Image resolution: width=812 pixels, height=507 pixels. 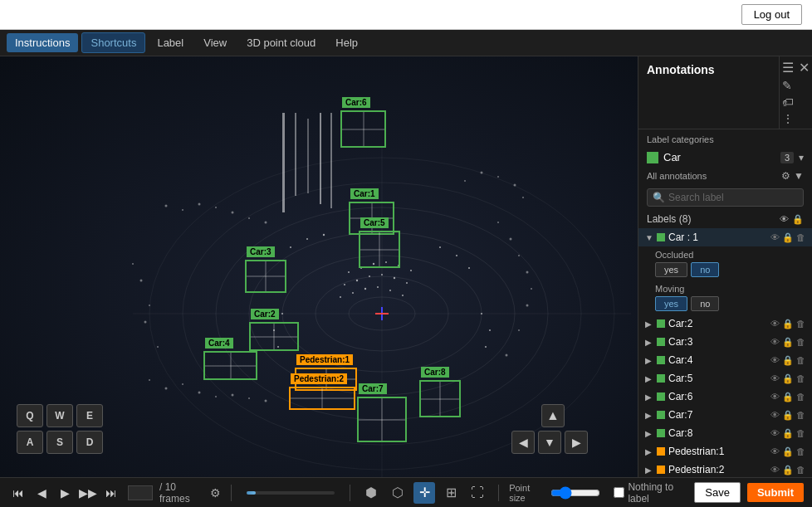 What do you see at coordinates (726, 397) in the screenshot?
I see `annotation-item-car6: ▶ Car:6 👁 🔒 🗑` at bounding box center [726, 397].